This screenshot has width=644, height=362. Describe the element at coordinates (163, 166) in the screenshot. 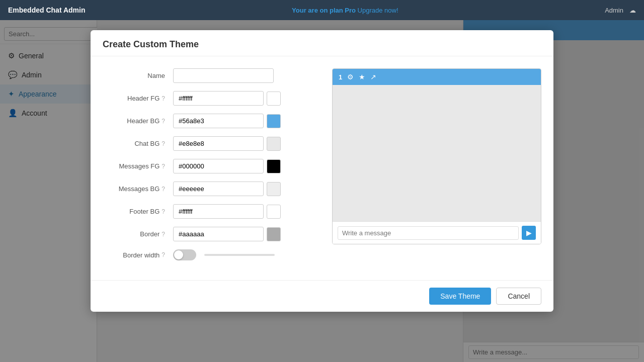

I see `messages-fg-help-icon: ?` at that location.